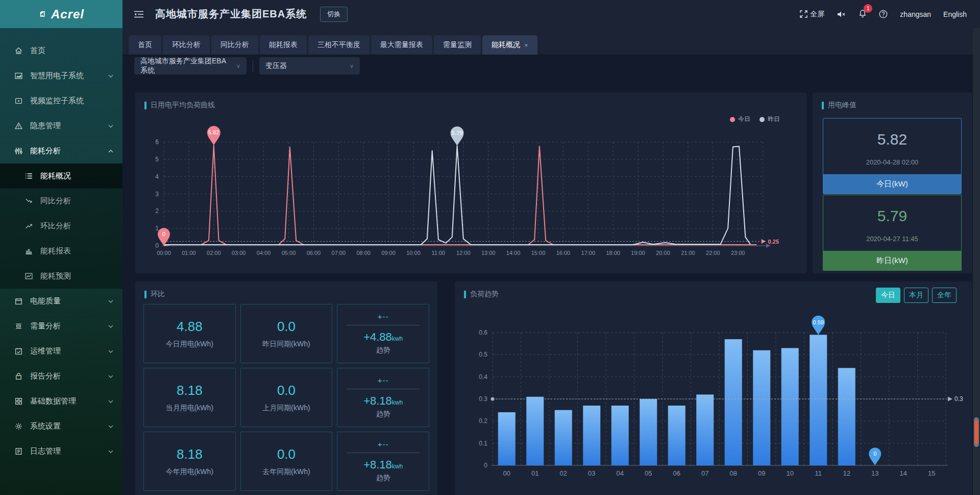  What do you see at coordinates (18, 426) in the screenshot?
I see `gear-icon` at bounding box center [18, 426].